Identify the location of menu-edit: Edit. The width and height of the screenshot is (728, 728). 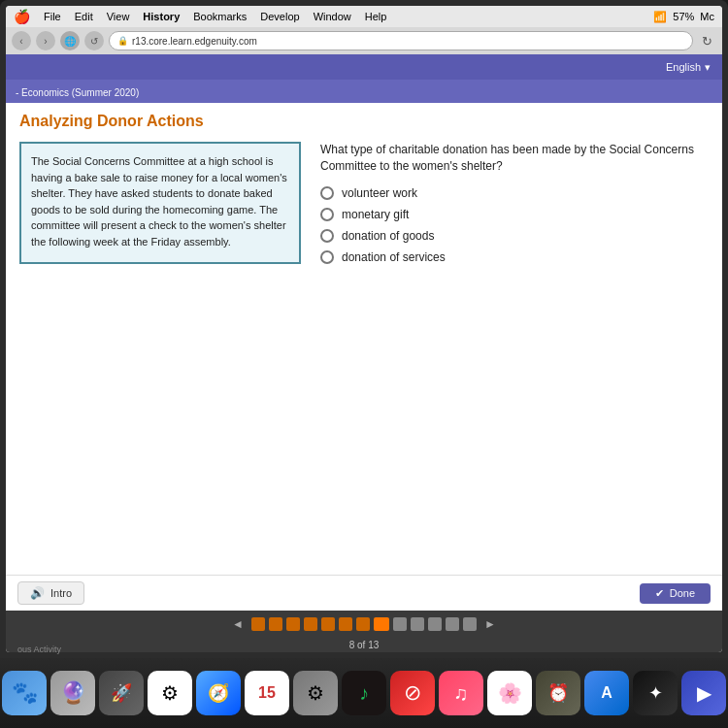
(83, 17).